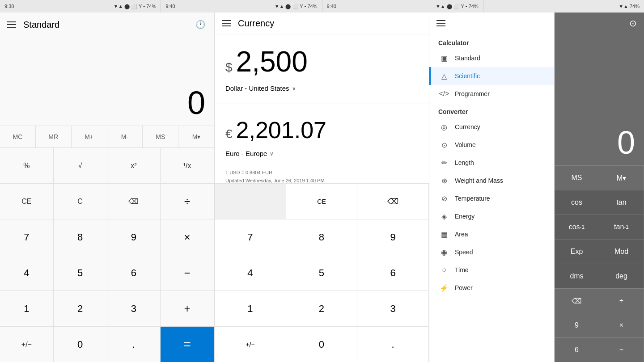 The height and width of the screenshot is (362, 644). Describe the element at coordinates (599, 264) in the screenshot. I see `sci-keypad: MS M▾ cos tan cos-1 tan-1 Exp Mod dms de…` at that location.